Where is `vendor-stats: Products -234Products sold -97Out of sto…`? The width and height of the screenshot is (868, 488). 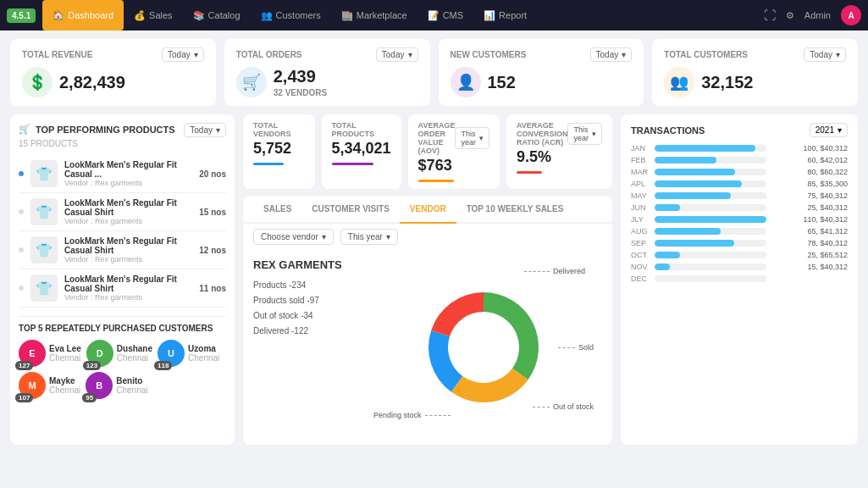 vendor-stats: Products -234Products sold -97Out of sto… is located at coordinates (304, 308).